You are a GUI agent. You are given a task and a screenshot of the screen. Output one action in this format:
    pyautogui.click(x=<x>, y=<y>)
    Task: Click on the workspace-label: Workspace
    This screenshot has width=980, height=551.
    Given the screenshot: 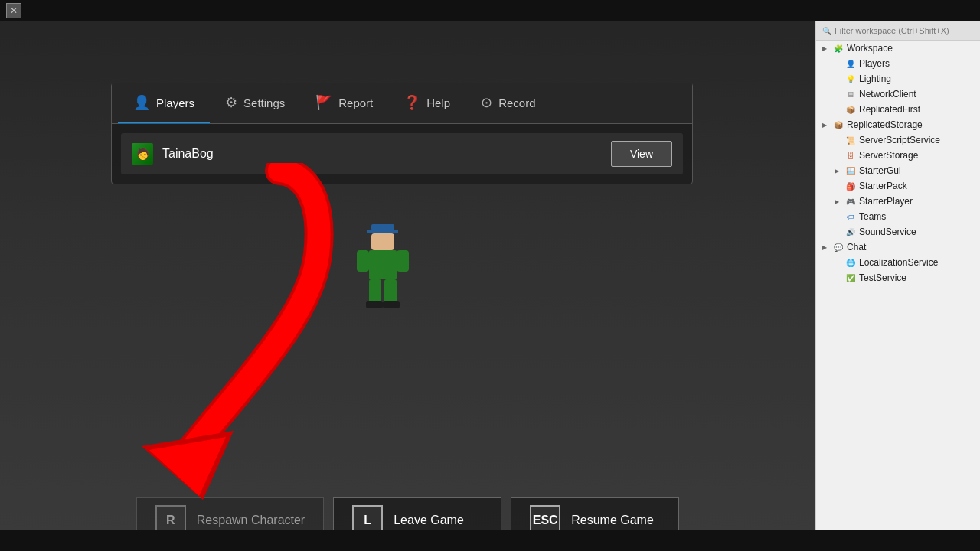 What is the action you would take?
    pyautogui.click(x=870, y=48)
    